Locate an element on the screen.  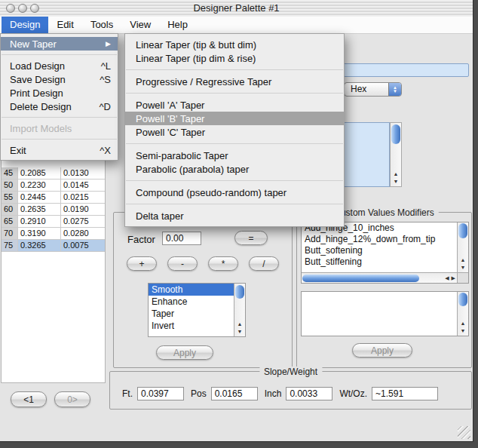
station-table-rows: 450.20850.0130500.22300.0145550.24450.02… is located at coordinates (53, 210).